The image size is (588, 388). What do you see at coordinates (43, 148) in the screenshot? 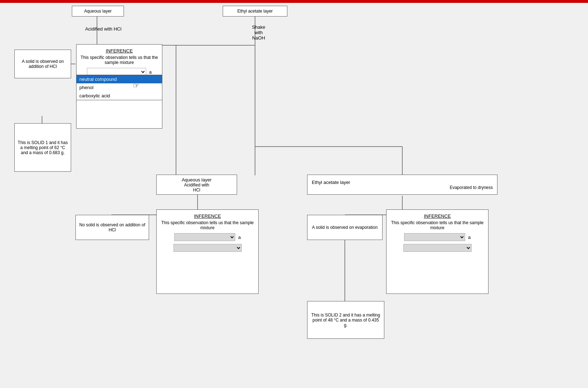
I see `solid-left-bottom-text: This is SOLID 1 and it has a melting poi…` at bounding box center [43, 148].